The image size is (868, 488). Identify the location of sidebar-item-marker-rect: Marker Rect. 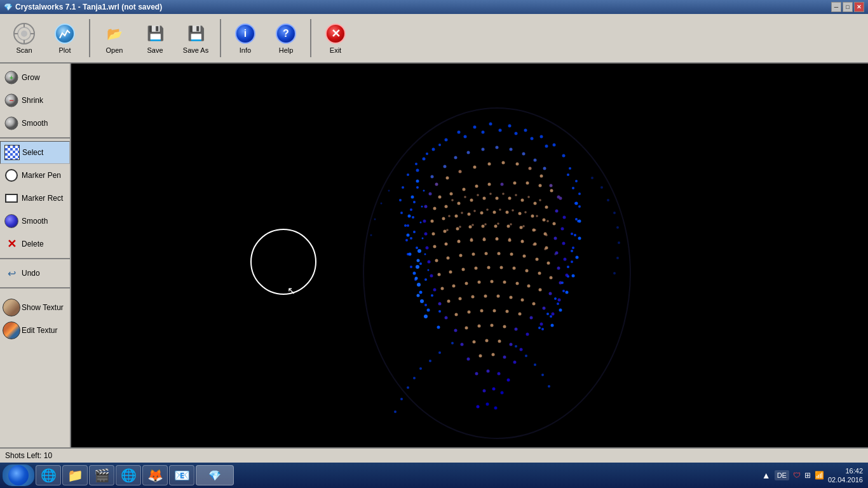
(35, 198).